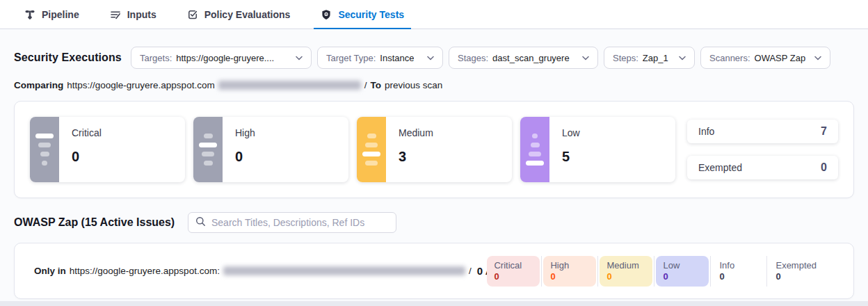 The height and width of the screenshot is (306, 868). Describe the element at coordinates (156, 58) in the screenshot. I see `dropdown-label: Targets:` at that location.